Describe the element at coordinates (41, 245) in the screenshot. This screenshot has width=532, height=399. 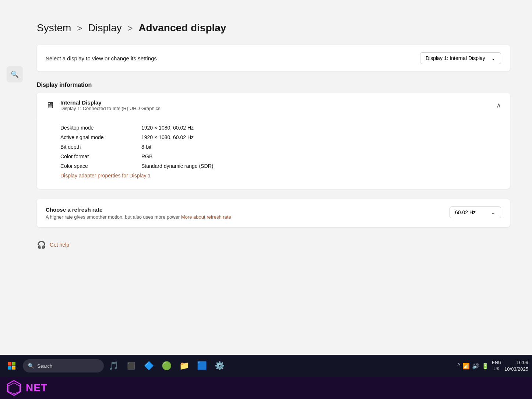
I see `get-help-icon: 🎧` at that location.